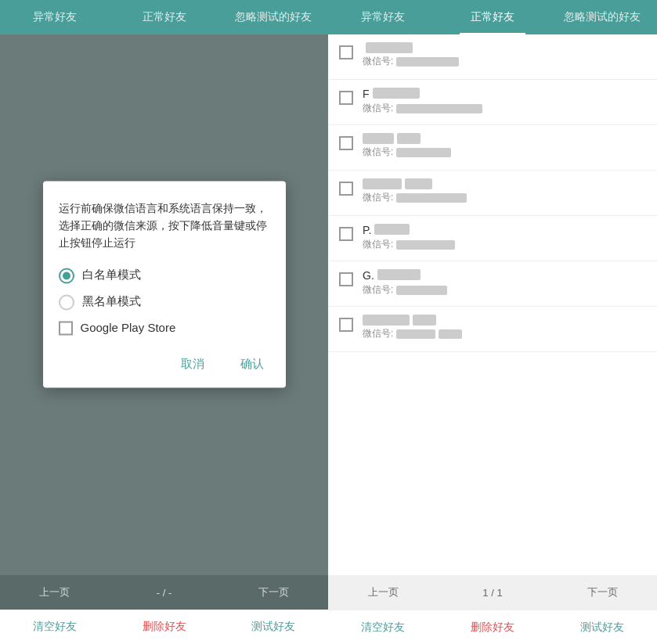 The height and width of the screenshot is (644, 657). Describe the element at coordinates (67, 302) in the screenshot. I see `radio-blacklist-circle` at that location.